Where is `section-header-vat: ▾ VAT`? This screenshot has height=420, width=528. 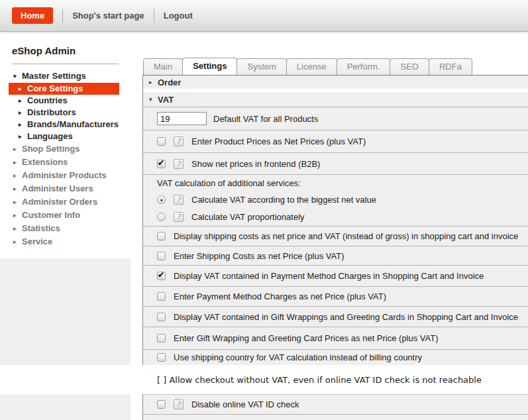
section-header-vat: ▾ VAT is located at coordinates (335, 99).